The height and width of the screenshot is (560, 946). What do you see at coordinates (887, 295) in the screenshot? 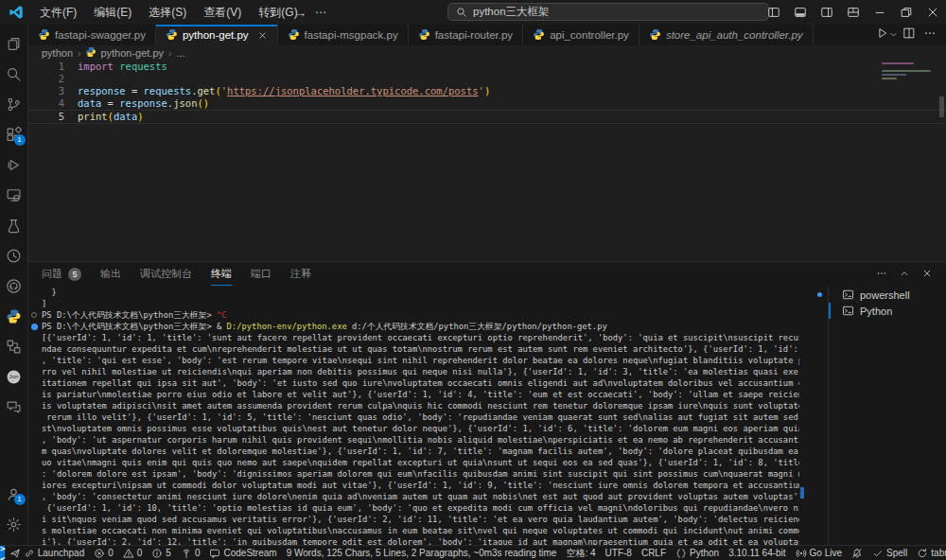
I see `terminal-session-powershell: powershell` at bounding box center [887, 295].